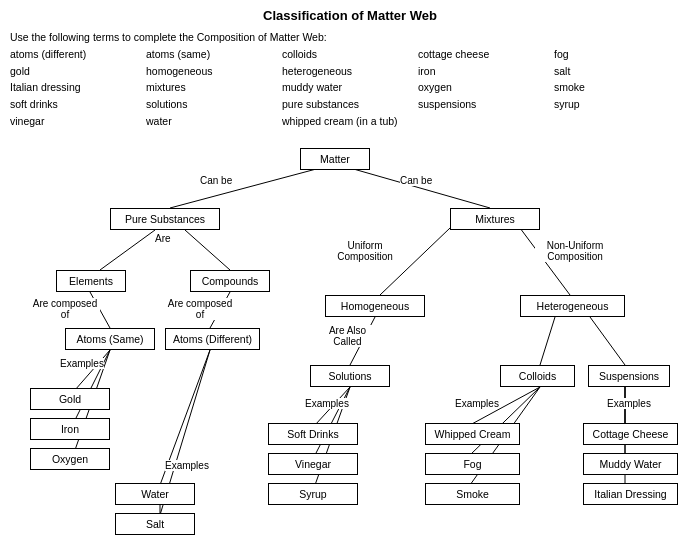  I want to click on muddy-water-node: Muddy Water, so click(630, 464).